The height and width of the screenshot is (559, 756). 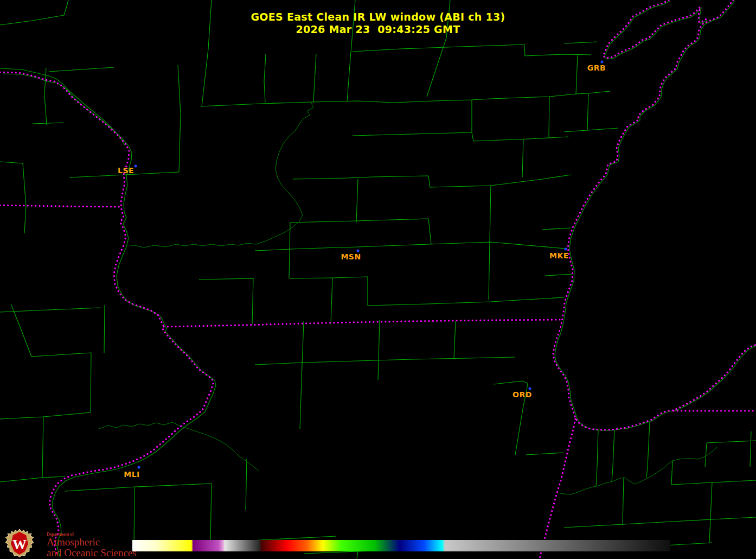 I want to click on station-label-mke: MKE, so click(x=559, y=256).